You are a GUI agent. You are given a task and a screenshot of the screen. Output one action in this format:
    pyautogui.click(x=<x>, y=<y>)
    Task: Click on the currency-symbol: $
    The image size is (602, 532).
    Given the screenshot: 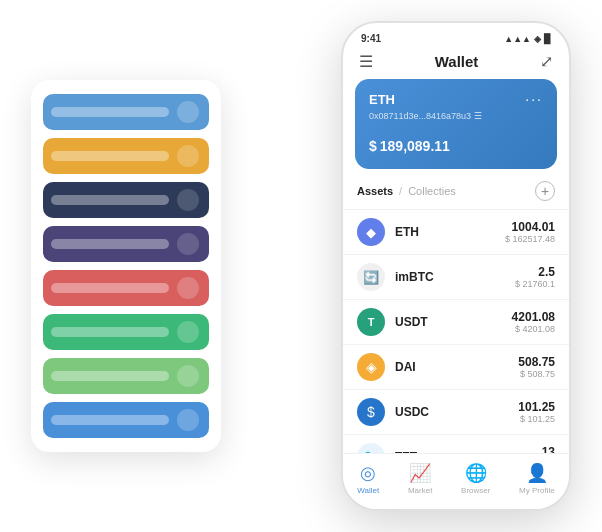 What is the action you would take?
    pyautogui.click(x=373, y=146)
    